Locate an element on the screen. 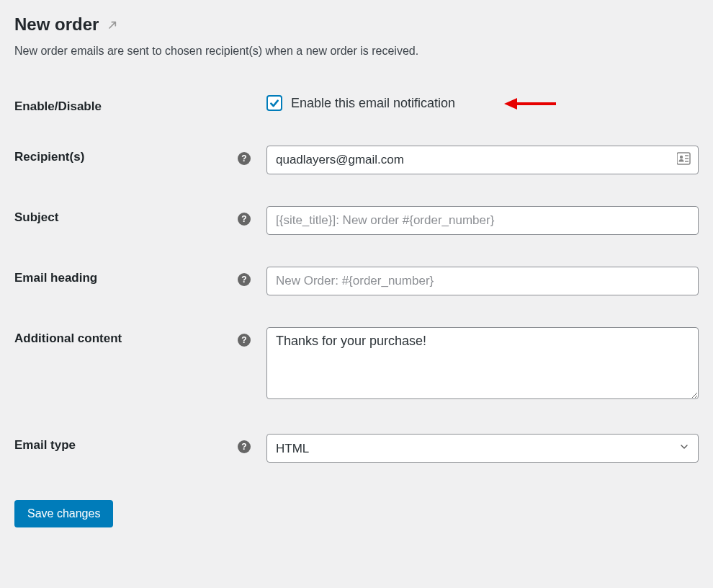  contacts-icon is located at coordinates (684, 160).